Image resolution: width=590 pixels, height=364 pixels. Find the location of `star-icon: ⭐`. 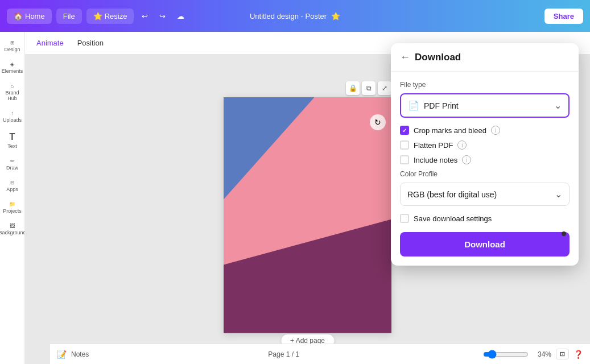

star-icon: ⭐ is located at coordinates (98, 16).